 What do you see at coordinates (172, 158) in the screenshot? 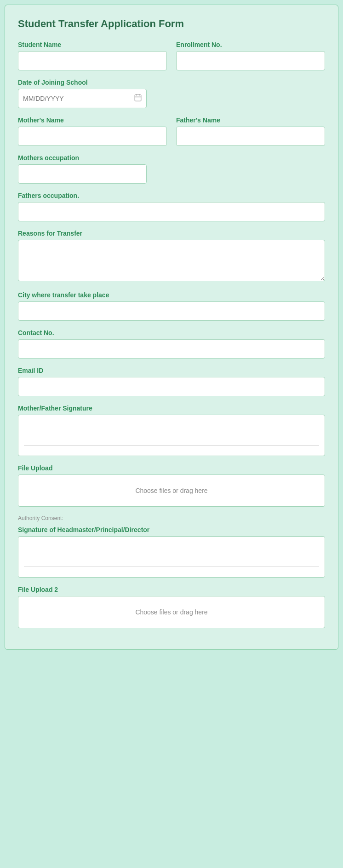
I see `label-mothers-occupation: Mothers occupation` at bounding box center [172, 158].